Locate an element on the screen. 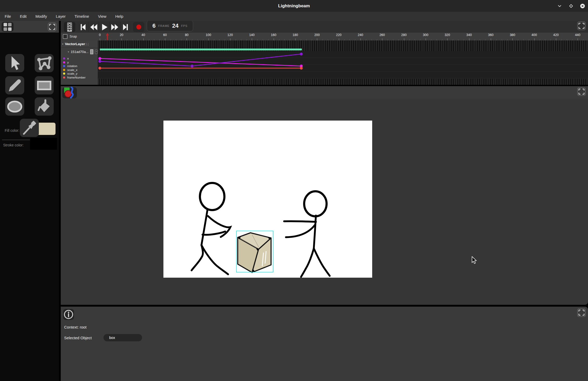 The image size is (588, 381). timeline-expand-button is located at coordinates (581, 26).